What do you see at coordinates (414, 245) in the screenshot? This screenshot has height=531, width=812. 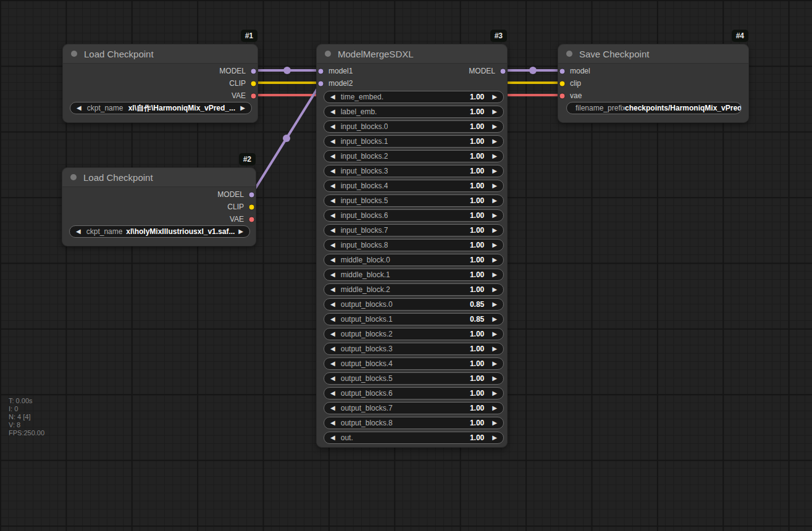 I see `merge-ratio-widget: ◀ input_blocks.8 1.00 ▶` at bounding box center [414, 245].